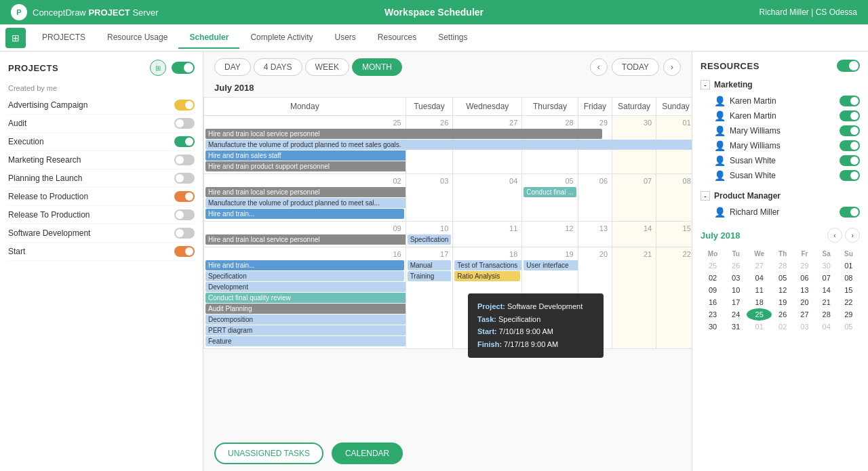  I want to click on cal-cell: 10 Specification, so click(429, 234).